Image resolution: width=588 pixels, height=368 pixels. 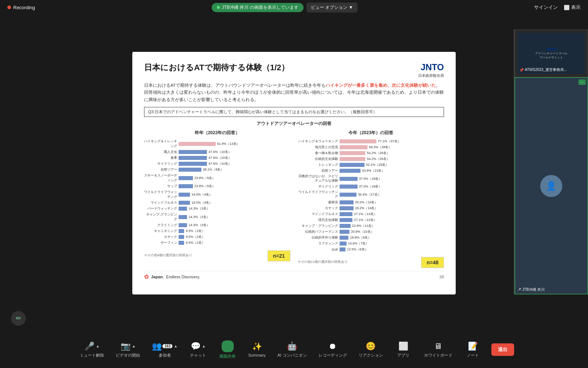 I want to click on bar-wrap: 29.2%（14名）, so click(x=392, y=202).